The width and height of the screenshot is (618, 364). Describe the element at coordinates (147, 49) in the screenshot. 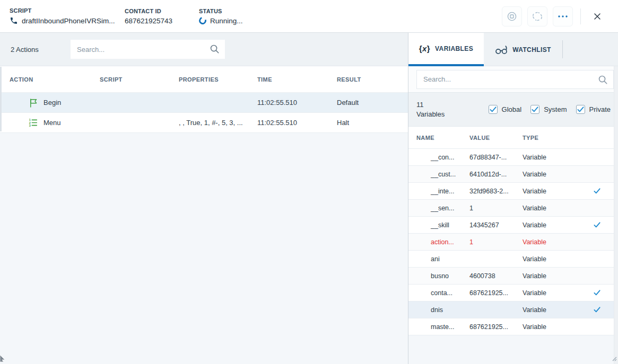

I see `actions-search` at that location.